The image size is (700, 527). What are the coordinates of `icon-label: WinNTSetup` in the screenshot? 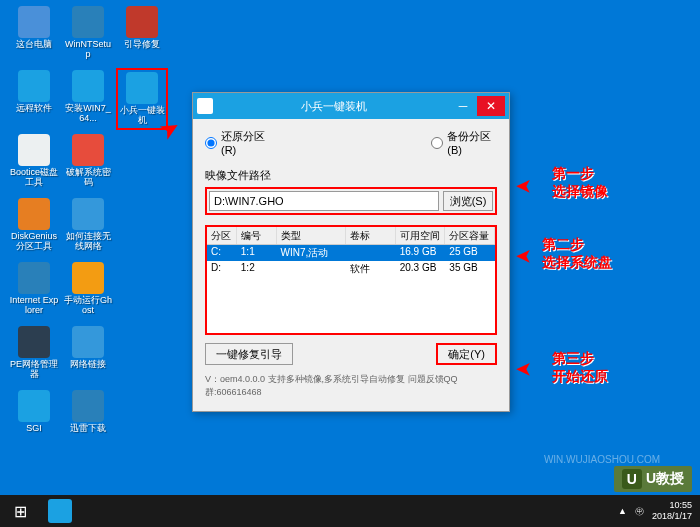 It's located at (88, 50).